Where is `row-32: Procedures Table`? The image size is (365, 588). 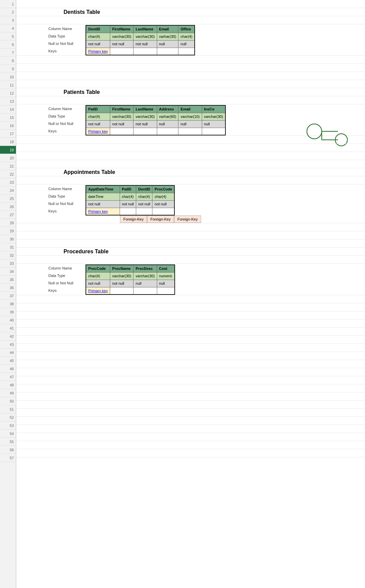
row-32: Procedures Table is located at coordinates (191, 252).